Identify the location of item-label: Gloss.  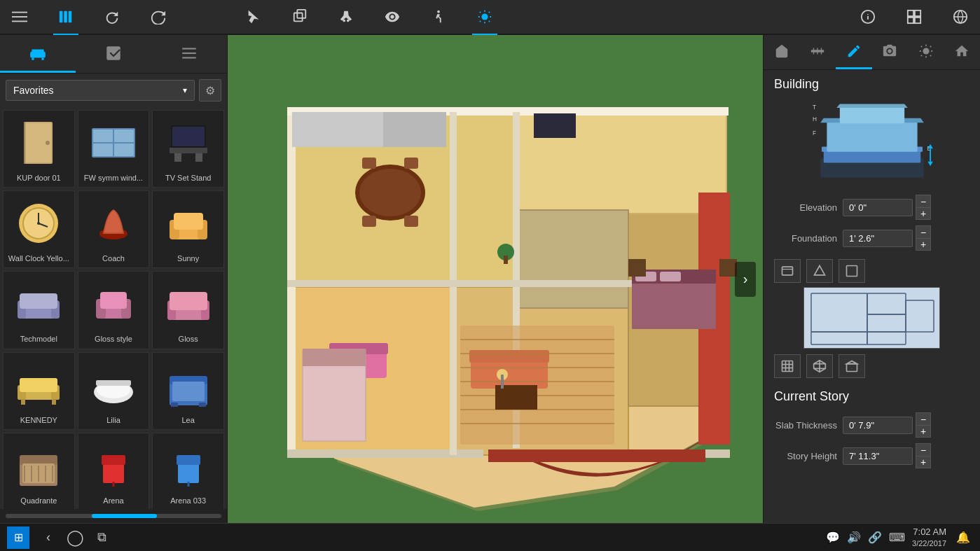
(188, 339).